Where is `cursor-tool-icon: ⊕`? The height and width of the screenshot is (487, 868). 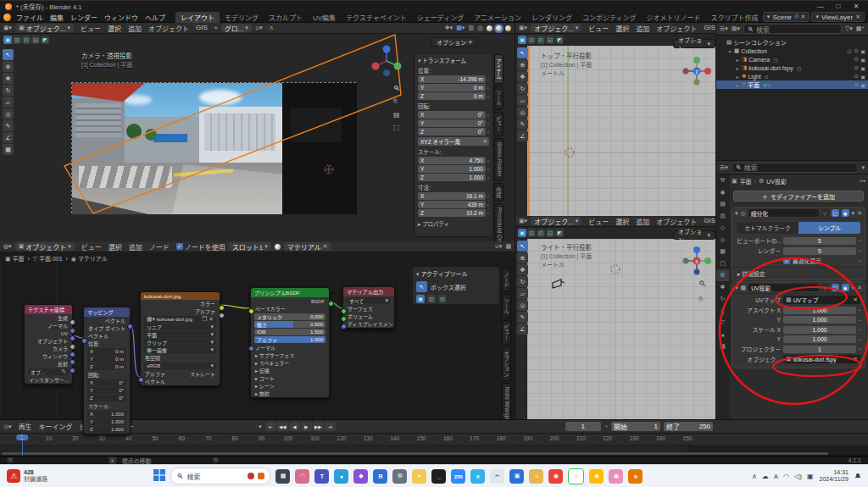 cursor-tool-icon: ⊕ is located at coordinates (522, 257).